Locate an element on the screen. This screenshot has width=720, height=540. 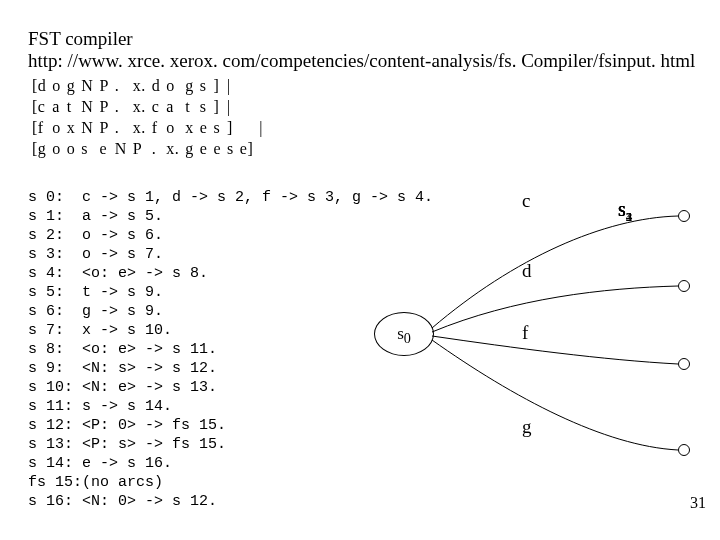
source-url: http: //www. xrce. xerox. com/competenci… is located at coordinates (362, 61).